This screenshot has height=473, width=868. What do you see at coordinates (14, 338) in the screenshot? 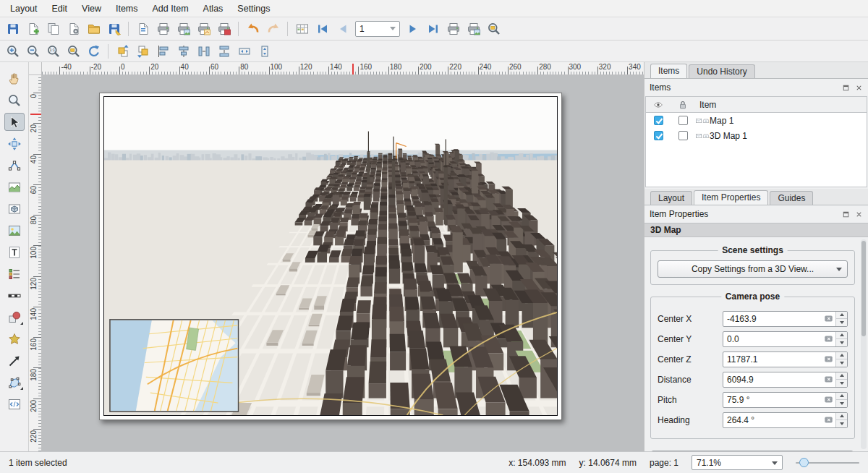
I see `add-marker-tool-button` at bounding box center [14, 338].